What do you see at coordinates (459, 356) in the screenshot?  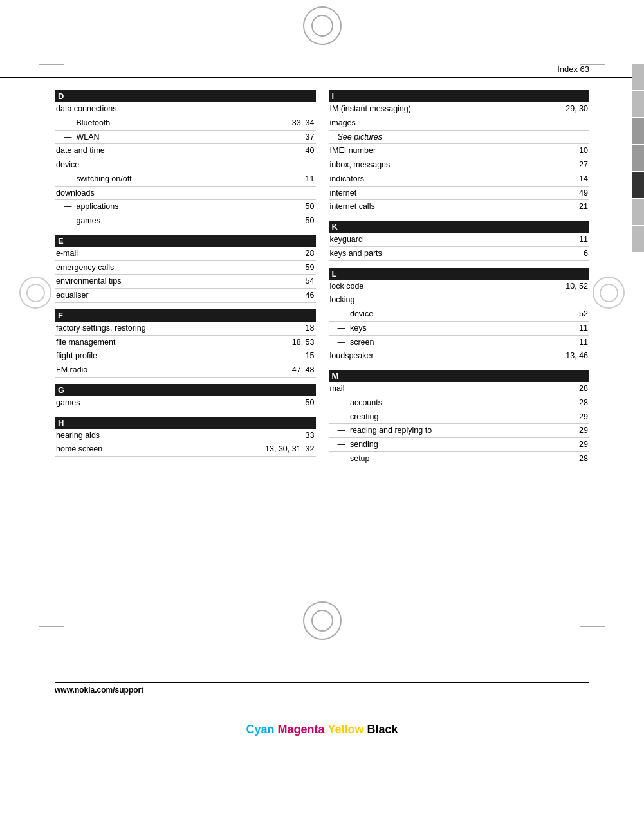 I see `table-row: loudspeaker 13, 46` at bounding box center [459, 356].